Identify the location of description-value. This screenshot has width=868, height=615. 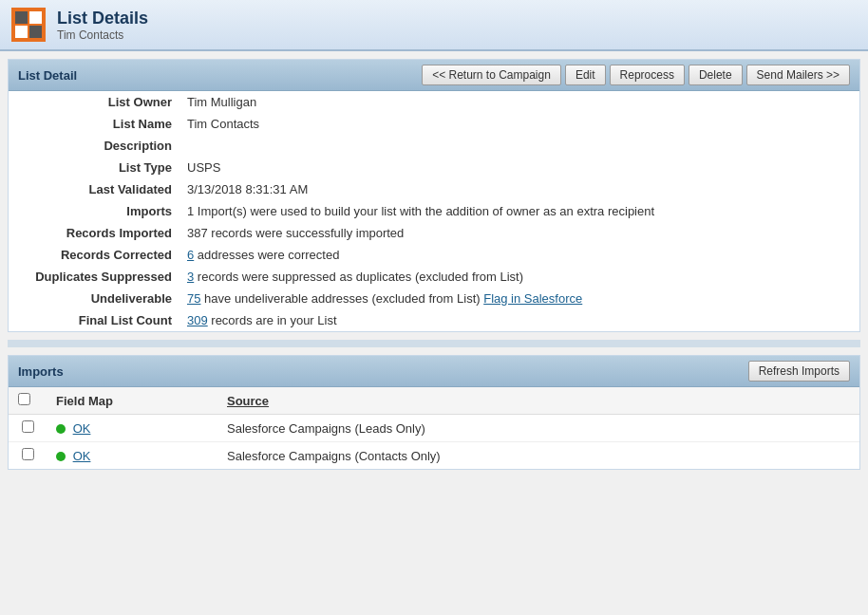
(519, 146).